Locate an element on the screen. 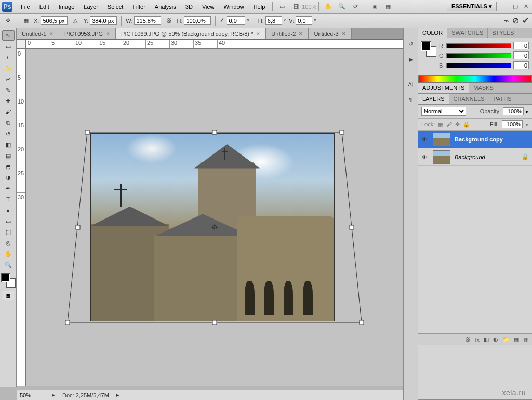  zoom-tool: 🔍 is located at coordinates (8, 265).